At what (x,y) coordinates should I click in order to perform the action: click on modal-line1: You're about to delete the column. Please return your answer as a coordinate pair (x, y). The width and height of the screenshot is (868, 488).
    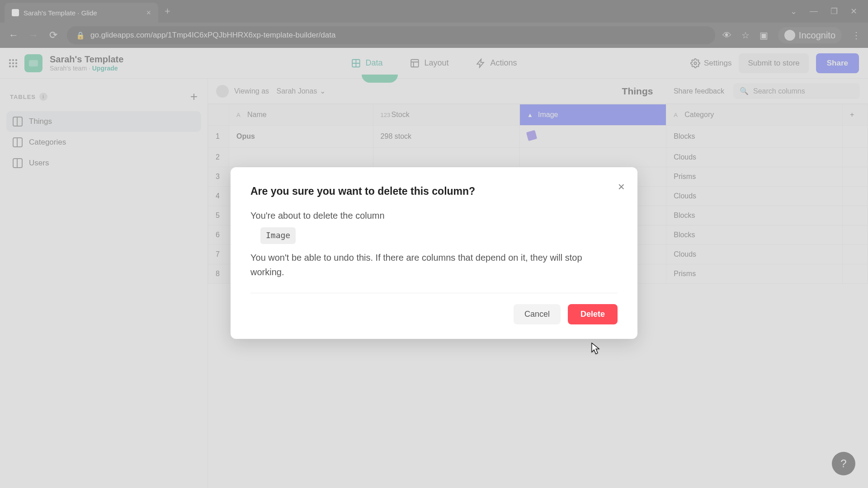
    Looking at the image, I should click on (434, 216).